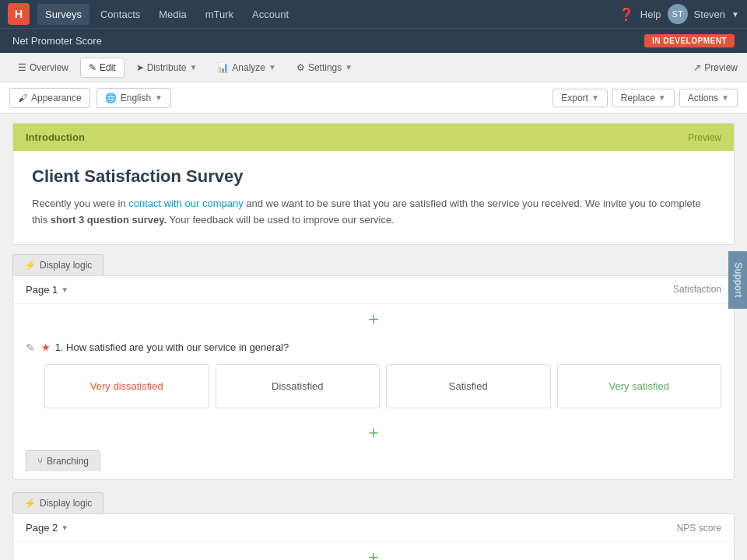 This screenshot has width=747, height=560. I want to click on display-logic-tab-row-2: ⚡ Display logic, so click(374, 502).